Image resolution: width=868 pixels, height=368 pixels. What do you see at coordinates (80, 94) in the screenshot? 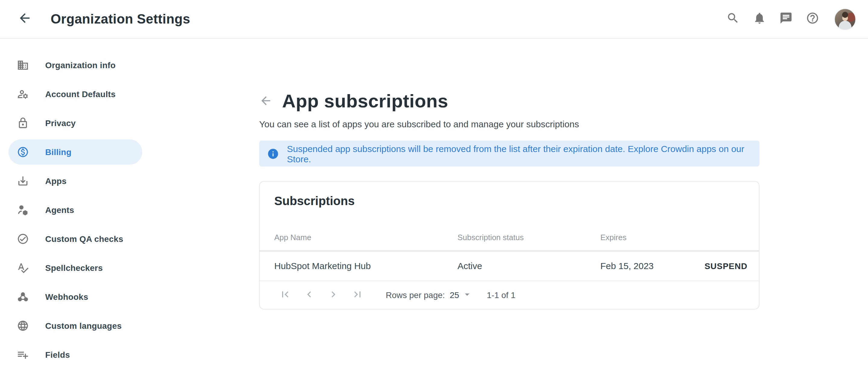
I see `sidebar-item-label: Account Defaults` at bounding box center [80, 94].